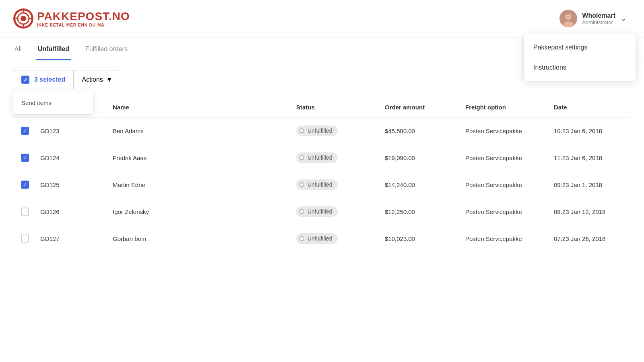  I want to click on actions-chevron-icon: ▼, so click(109, 80).